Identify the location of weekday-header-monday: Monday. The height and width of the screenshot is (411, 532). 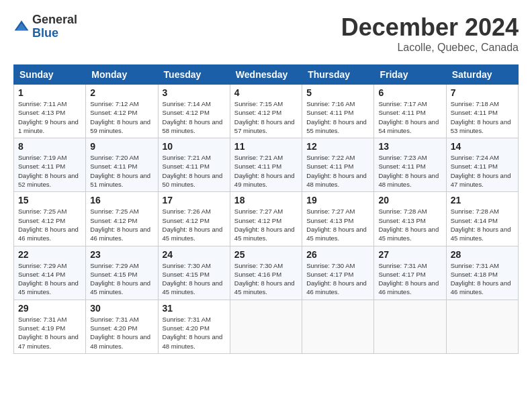
(122, 75).